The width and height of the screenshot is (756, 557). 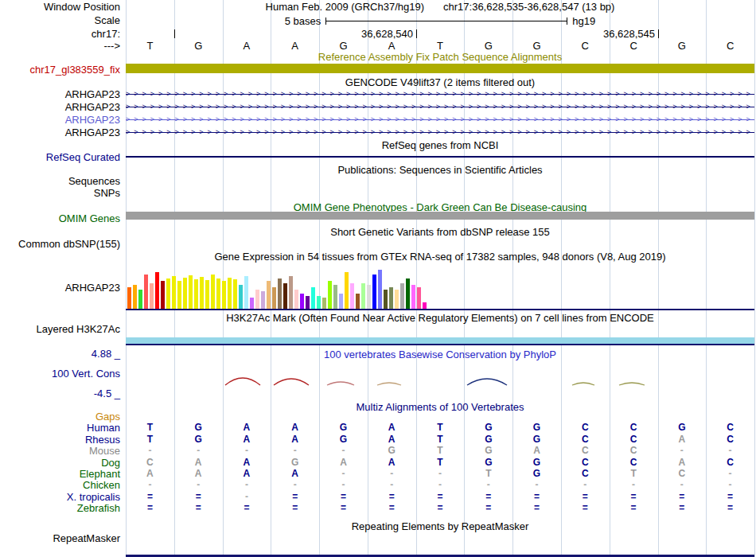 What do you see at coordinates (60, 329) in the screenshot?
I see `h3k27ac-label: Layered H3K27Ac` at bounding box center [60, 329].